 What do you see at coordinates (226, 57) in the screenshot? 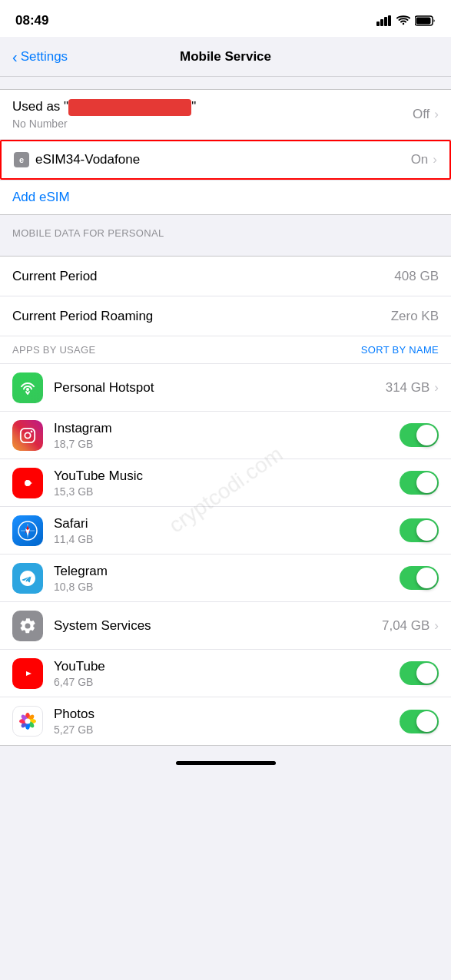
I see `nav-bar: ‹ Settings Mobile Service` at bounding box center [226, 57].